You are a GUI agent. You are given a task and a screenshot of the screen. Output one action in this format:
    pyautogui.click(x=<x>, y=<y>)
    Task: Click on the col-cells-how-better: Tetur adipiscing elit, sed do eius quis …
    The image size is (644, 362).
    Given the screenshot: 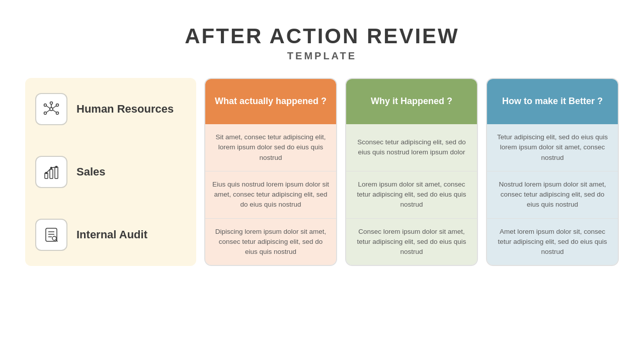 What is the action you would take?
    pyautogui.click(x=552, y=195)
    